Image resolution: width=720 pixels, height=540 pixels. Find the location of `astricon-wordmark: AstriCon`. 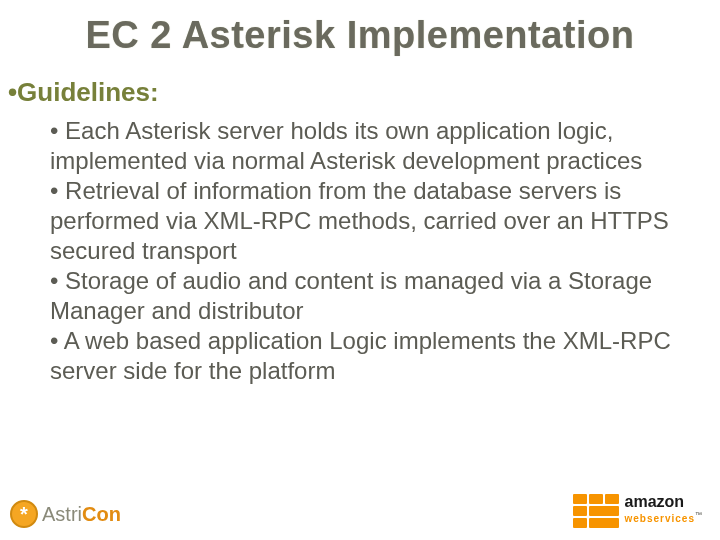

astricon-wordmark: AstriCon is located at coordinates (82, 514).